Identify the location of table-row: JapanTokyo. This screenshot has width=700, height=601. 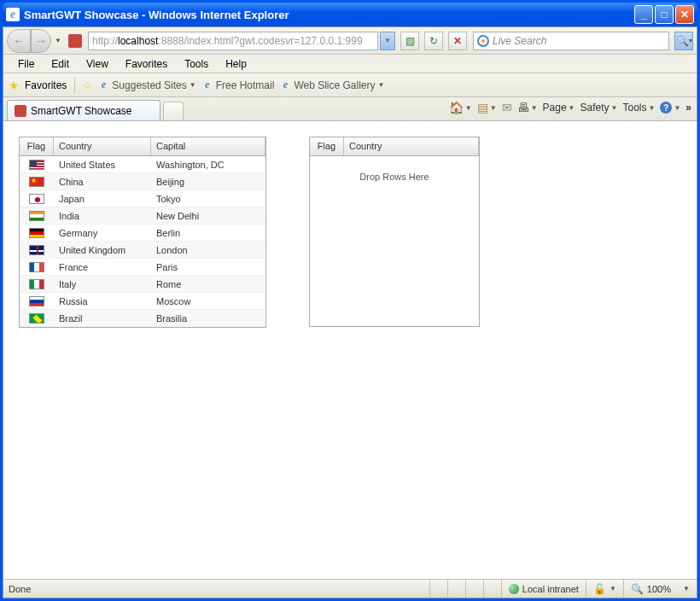
(143, 199).